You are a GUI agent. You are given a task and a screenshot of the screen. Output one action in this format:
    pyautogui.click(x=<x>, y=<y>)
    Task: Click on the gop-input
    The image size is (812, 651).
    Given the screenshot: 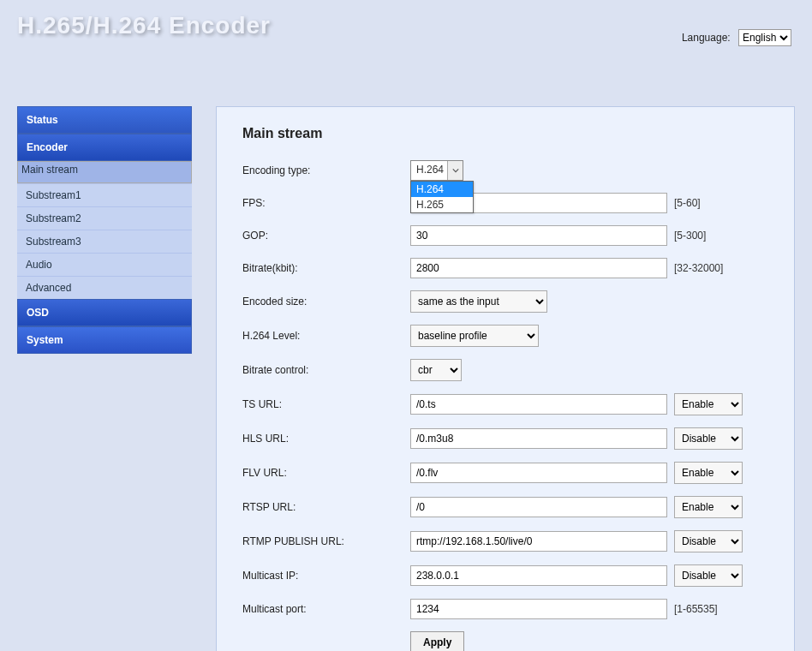 What is the action you would take?
    pyautogui.click(x=539, y=236)
    